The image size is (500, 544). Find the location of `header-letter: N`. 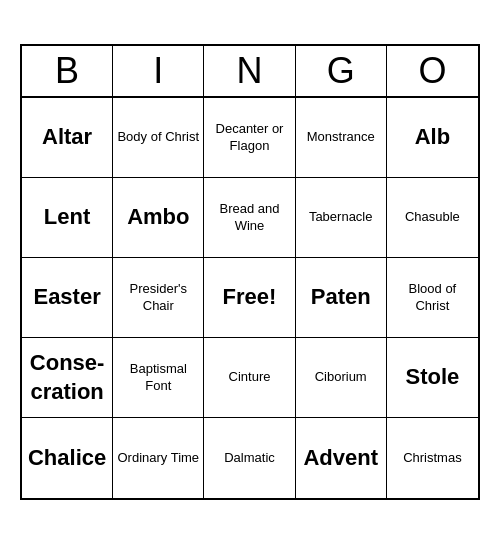

header-letter: N is located at coordinates (250, 71).